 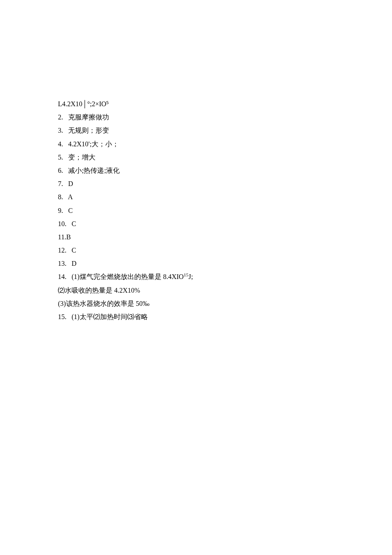 I want to click on answer-12: 12. C, so click(x=225, y=250).